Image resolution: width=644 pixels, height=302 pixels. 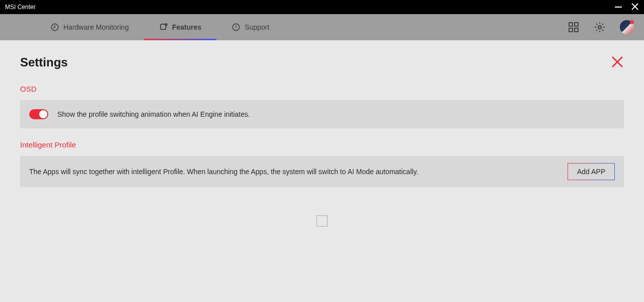 I want to click on features-icon, so click(x=164, y=27).